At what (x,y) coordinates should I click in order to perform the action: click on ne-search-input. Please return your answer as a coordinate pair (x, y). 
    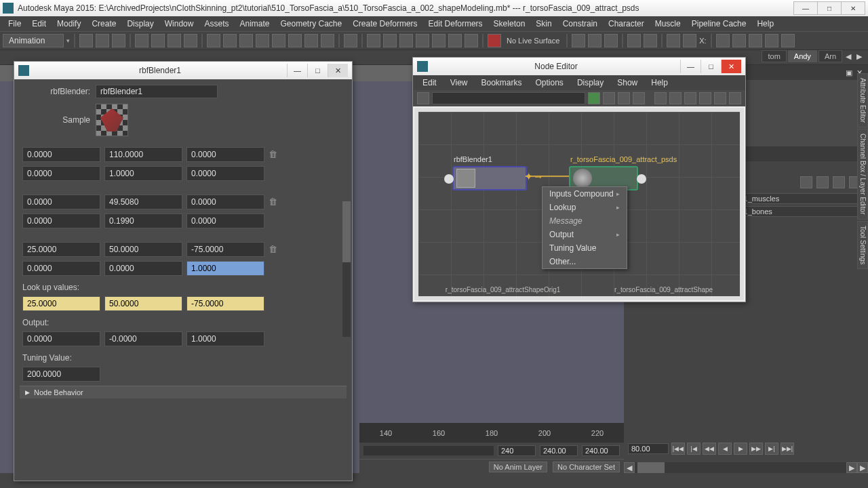
    Looking at the image, I should click on (509, 98).